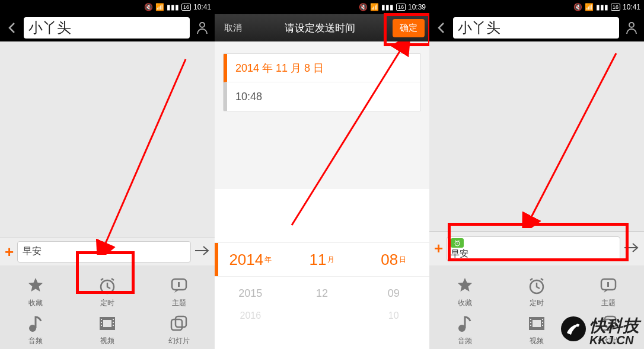  What do you see at coordinates (322, 68) in the screenshot?
I see `selected-date-row: 2014 年 11 月 8 日` at bounding box center [322, 68].